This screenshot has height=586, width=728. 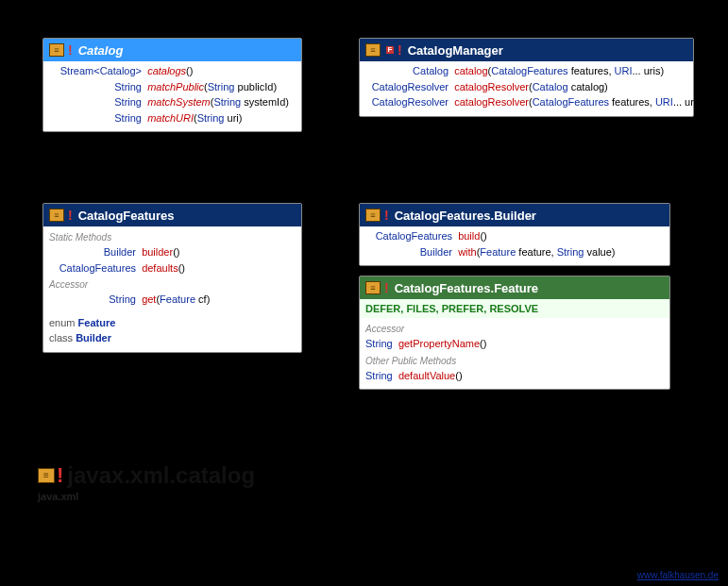 I want to click on class-catalog-features-feature: ≡ ! CatalogFeatures.Feature DEFER, FILES…, so click(x=515, y=332).